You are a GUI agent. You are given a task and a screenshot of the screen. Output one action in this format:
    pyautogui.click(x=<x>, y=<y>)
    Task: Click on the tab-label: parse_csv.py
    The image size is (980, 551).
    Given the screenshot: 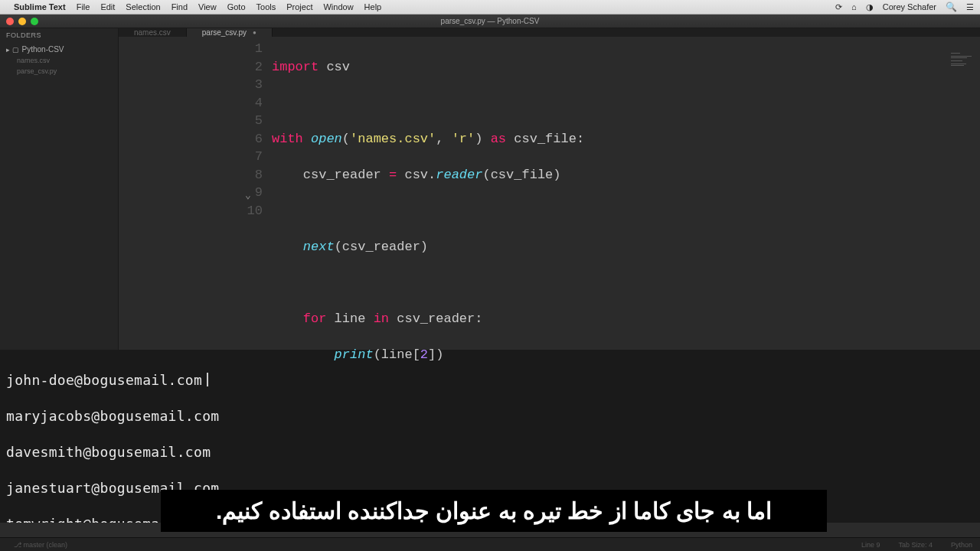 What is the action you would take?
    pyautogui.click(x=224, y=32)
    